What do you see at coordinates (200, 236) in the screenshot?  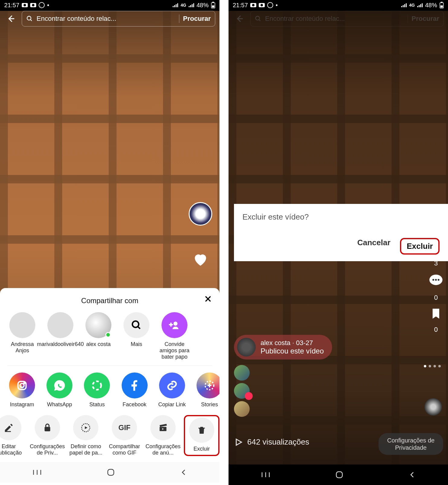 I see `action-rail` at bounding box center [200, 236].